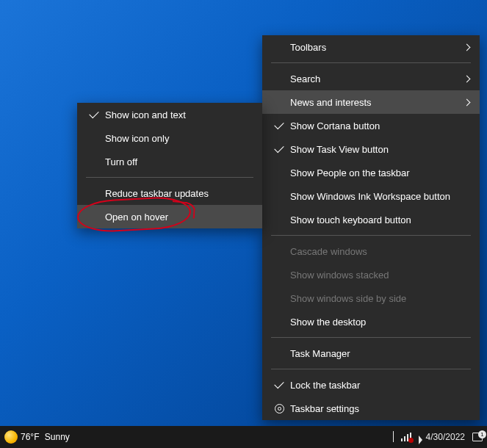 This screenshot has height=448, width=487. What do you see at coordinates (46, 437) in the screenshot?
I see `weather-widget: 76°F Sunny` at bounding box center [46, 437].